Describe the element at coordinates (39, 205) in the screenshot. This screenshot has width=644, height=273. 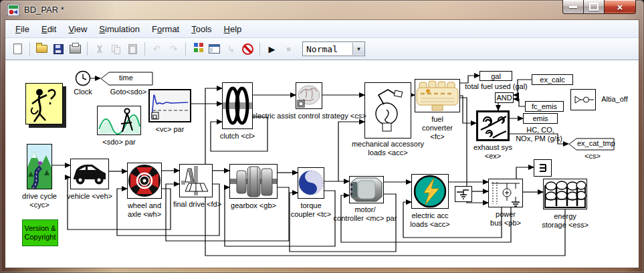
I see `block-label: <cyc>` at that location.